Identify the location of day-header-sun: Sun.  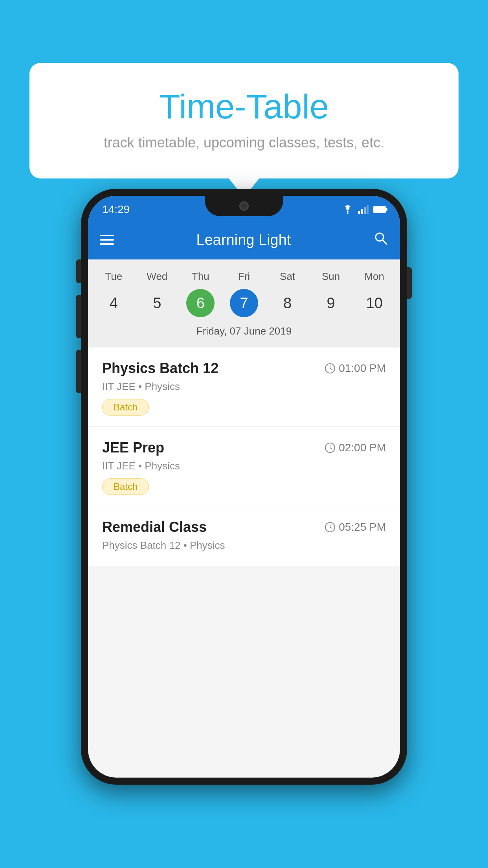
(331, 277).